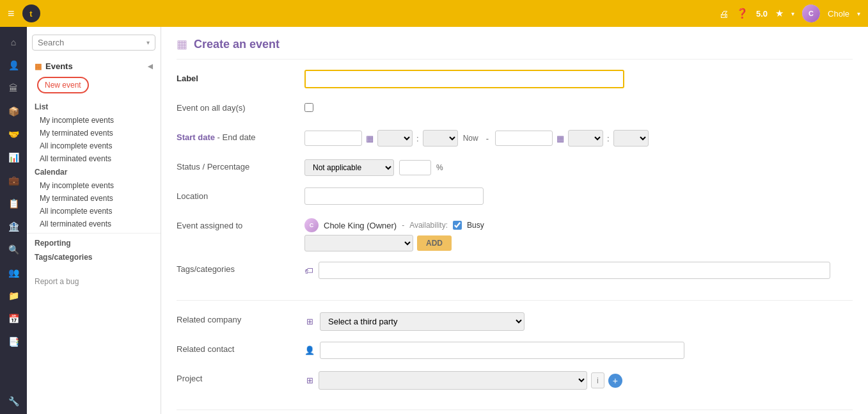  What do you see at coordinates (394, 243) in the screenshot?
I see `add-user-row: ADD` at bounding box center [394, 243].